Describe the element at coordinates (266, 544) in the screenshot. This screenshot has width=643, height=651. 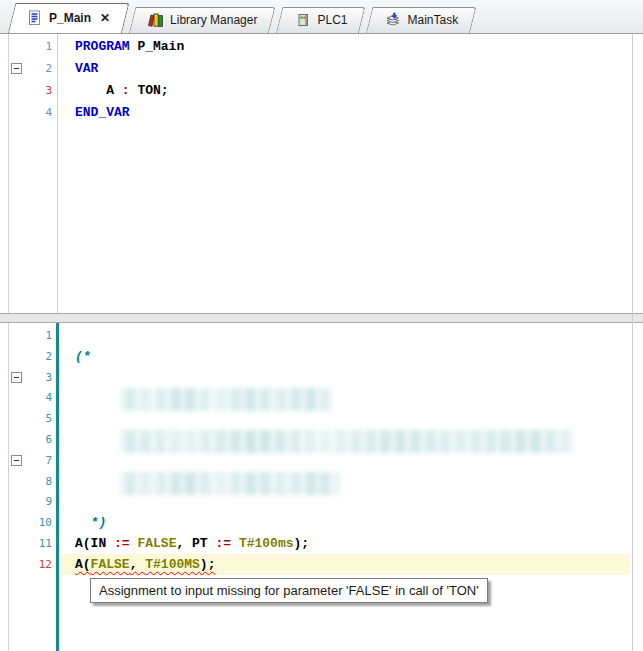
I see `code-token: T#100ms` at that location.